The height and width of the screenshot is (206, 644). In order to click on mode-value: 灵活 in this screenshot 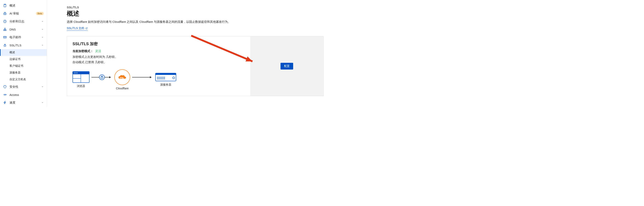, I will do `click(98, 51)`.